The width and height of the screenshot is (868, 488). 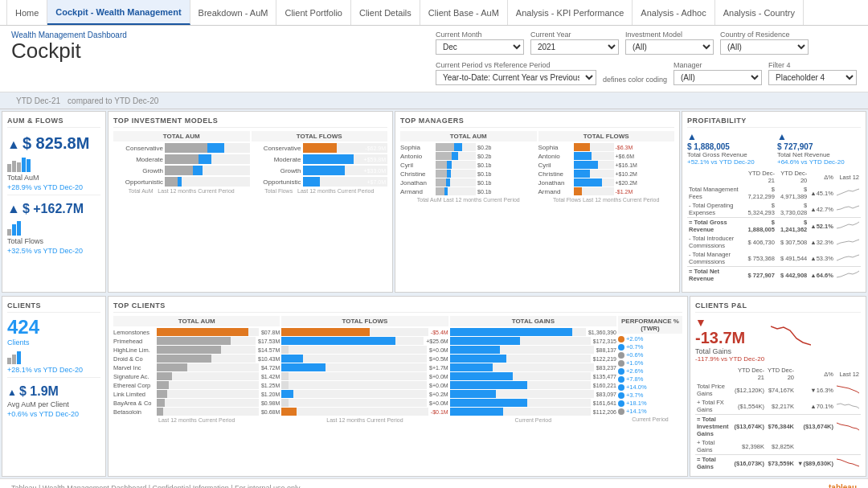 I want to click on tc-aum-val-marvel: $4.72M, so click(x=270, y=368).